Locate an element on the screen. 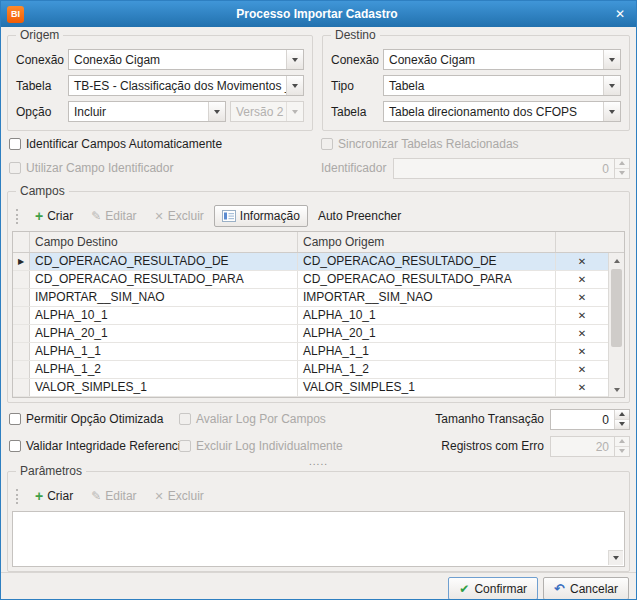 Image resolution: width=637 pixels, height=600 pixels. table-row: ▶ CD_OPERACAO_RESULTADO_DE CD_OPERACAO_R… is located at coordinates (310, 262).